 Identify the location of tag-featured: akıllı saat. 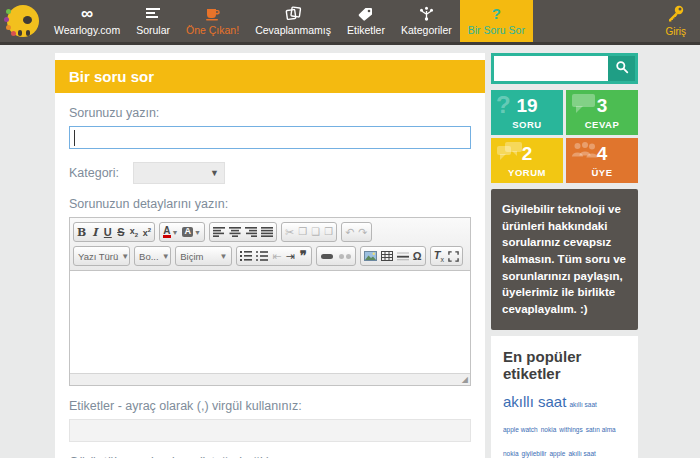
(534, 402).